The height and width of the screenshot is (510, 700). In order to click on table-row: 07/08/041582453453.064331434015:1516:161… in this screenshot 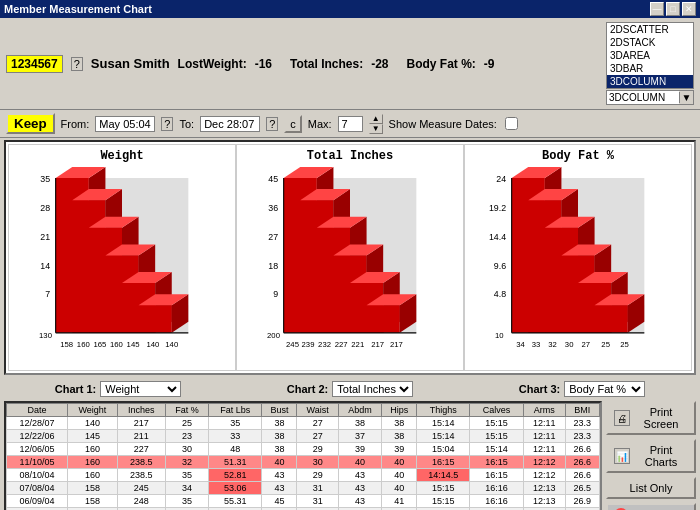, I will do `click(304, 488)`.